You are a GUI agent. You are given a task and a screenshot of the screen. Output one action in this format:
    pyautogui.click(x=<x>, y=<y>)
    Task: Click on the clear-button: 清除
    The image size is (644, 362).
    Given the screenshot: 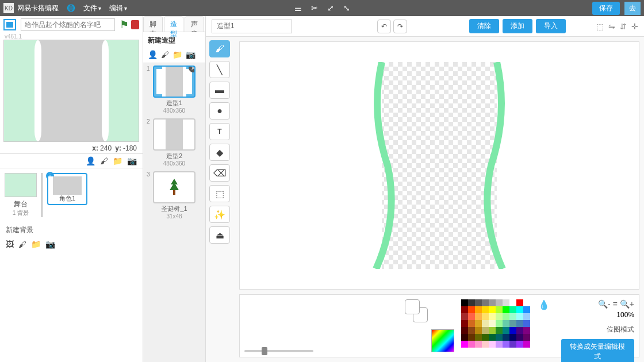 What is the action you would take?
    pyautogui.click(x=484, y=26)
    